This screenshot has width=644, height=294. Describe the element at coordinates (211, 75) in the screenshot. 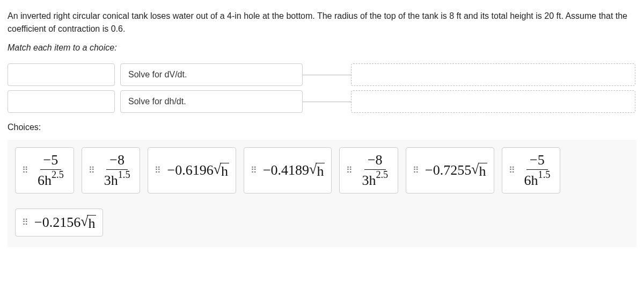

I see `match-label-box: Solve for dV/dt.` at that location.